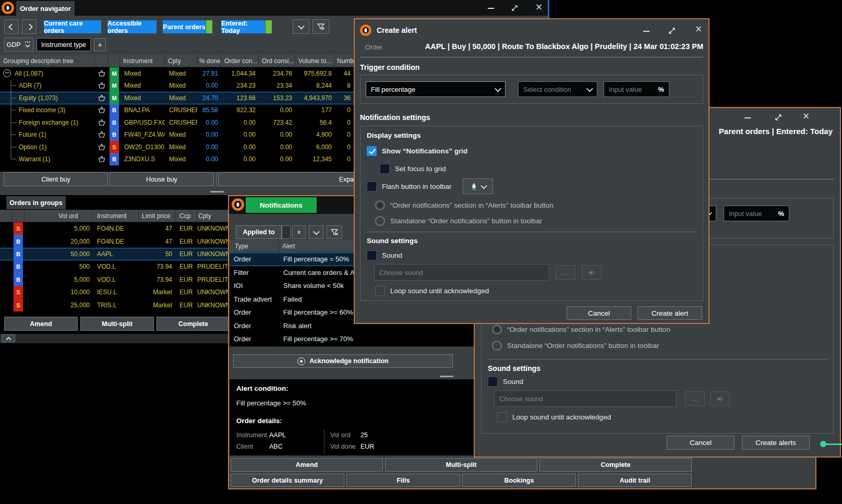  Describe the element at coordinates (635, 480) in the screenshot. I see `audit-trail-button: Audit trail` at that location.